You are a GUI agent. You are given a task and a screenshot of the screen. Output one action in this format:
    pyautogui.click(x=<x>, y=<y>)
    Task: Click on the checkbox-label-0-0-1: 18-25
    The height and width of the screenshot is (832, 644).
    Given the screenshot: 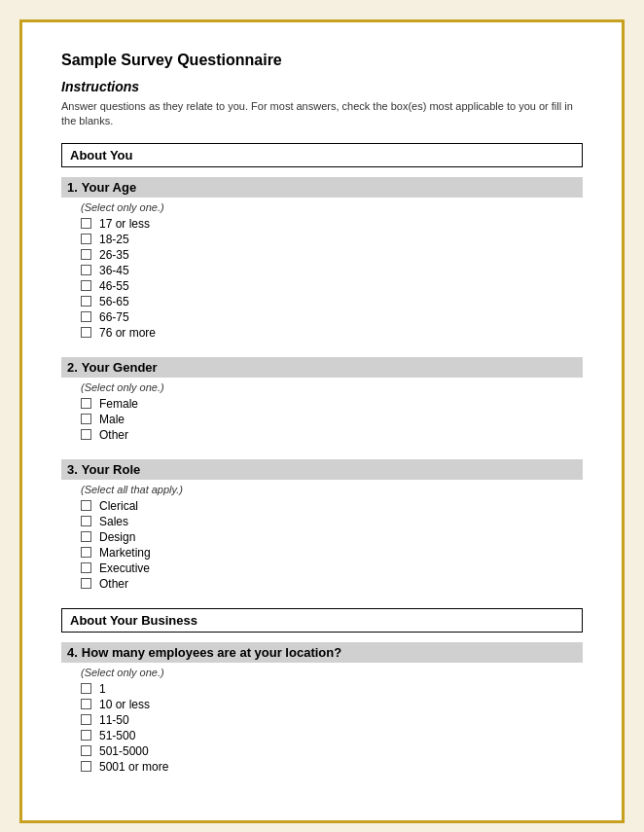 What is the action you would take?
    pyautogui.click(x=115, y=239)
    